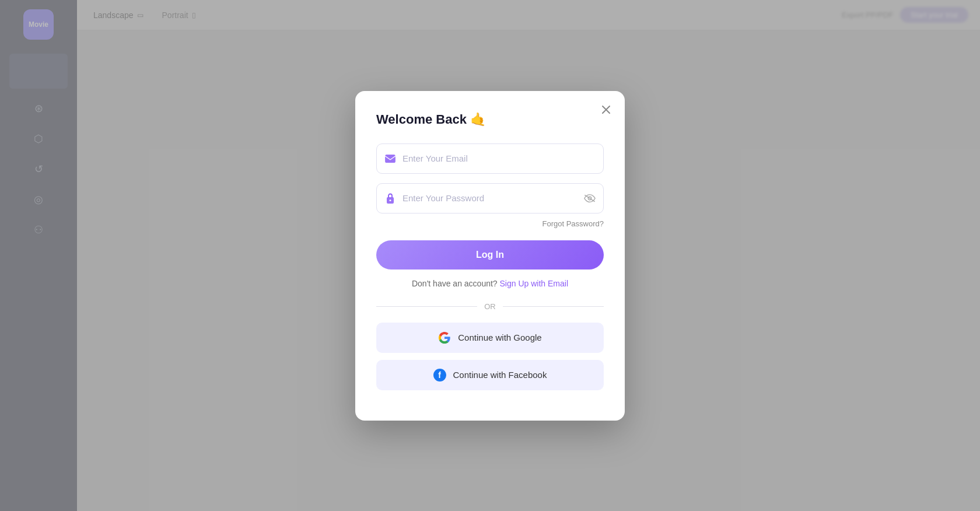  I want to click on divider-text: OR, so click(490, 307).